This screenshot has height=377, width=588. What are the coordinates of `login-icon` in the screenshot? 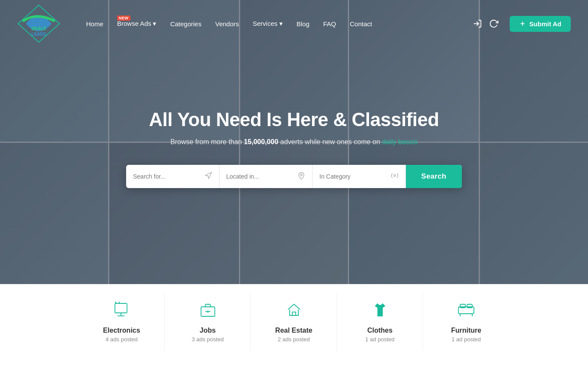 It's located at (477, 24).